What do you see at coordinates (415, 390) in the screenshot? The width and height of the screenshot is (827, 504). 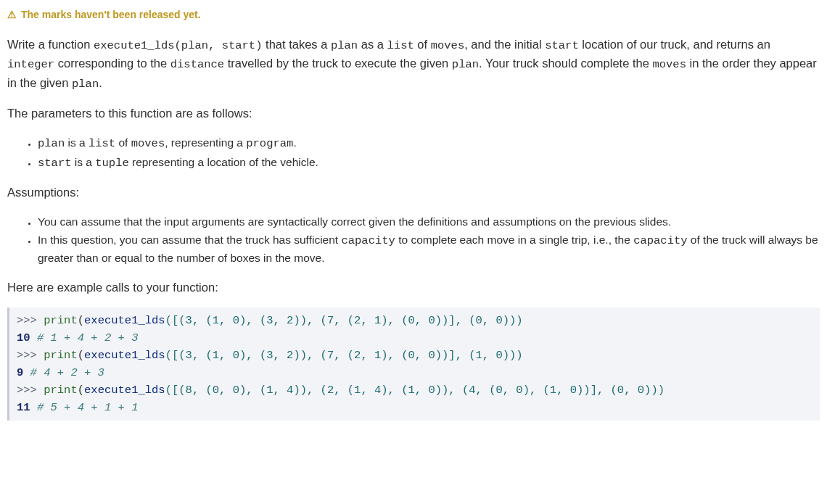 I see `call-args: ([(8, (0, 0), (1, 3)), (2, (1, 3), (1, 0…` at bounding box center [415, 390].